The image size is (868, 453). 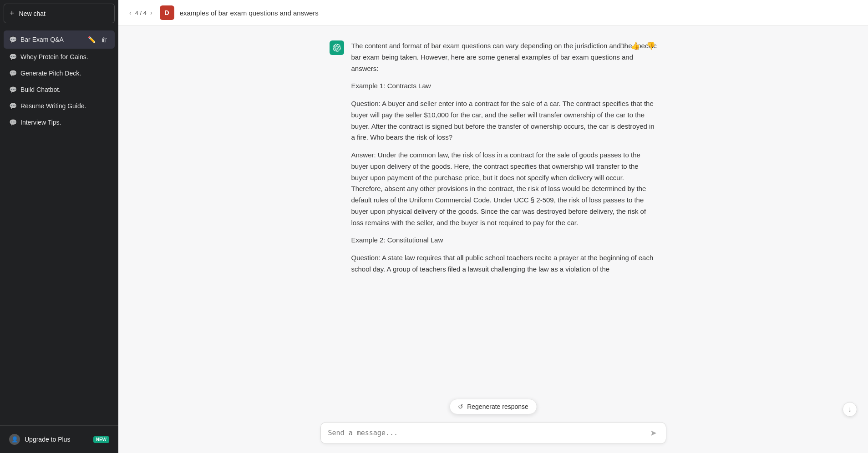 What do you see at coordinates (130, 13) in the screenshot?
I see `prev-page-button: ‹` at bounding box center [130, 13].